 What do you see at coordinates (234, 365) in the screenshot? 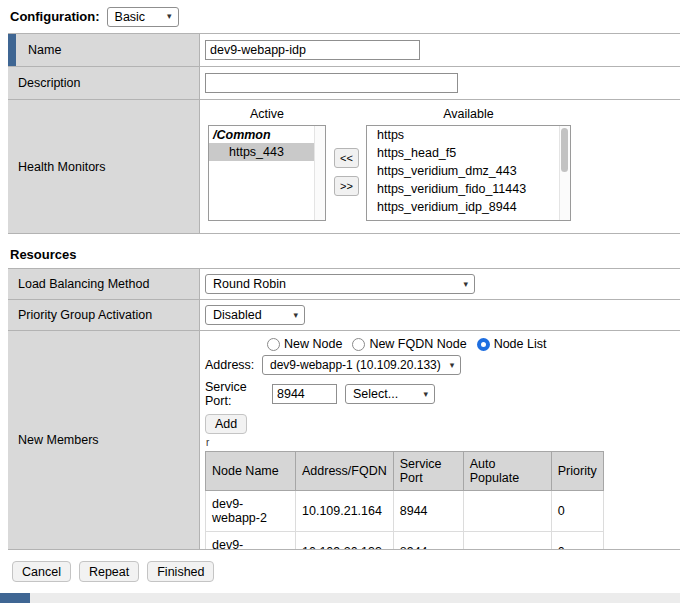
I see `address-label: Address:` at bounding box center [234, 365].